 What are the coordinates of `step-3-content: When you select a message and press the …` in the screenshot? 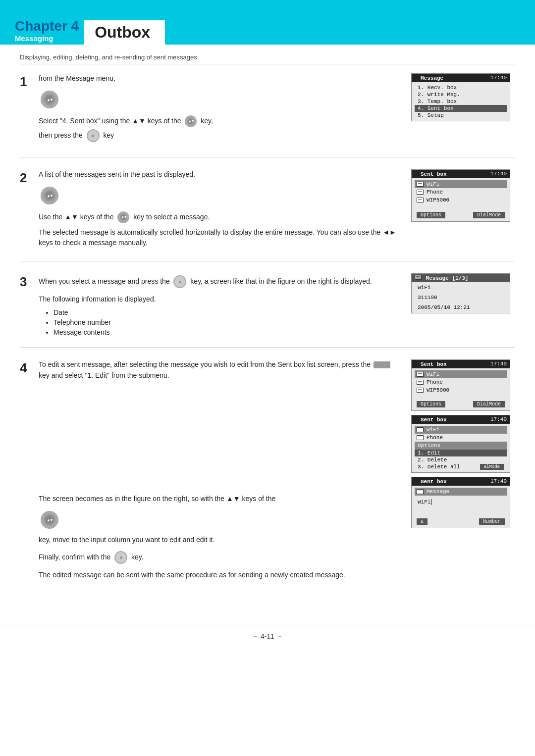 It's located at (225, 306).